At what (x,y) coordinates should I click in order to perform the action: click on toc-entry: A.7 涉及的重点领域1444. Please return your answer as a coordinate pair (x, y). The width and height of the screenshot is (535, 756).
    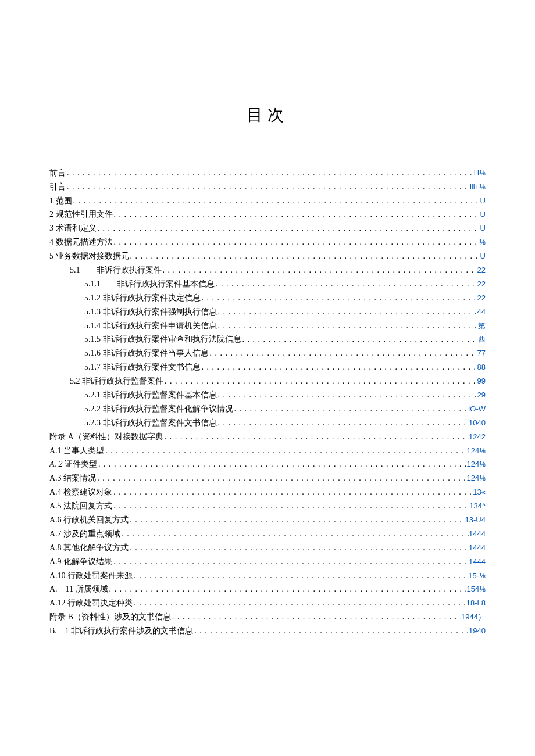
    Looking at the image, I should click on (268, 534).